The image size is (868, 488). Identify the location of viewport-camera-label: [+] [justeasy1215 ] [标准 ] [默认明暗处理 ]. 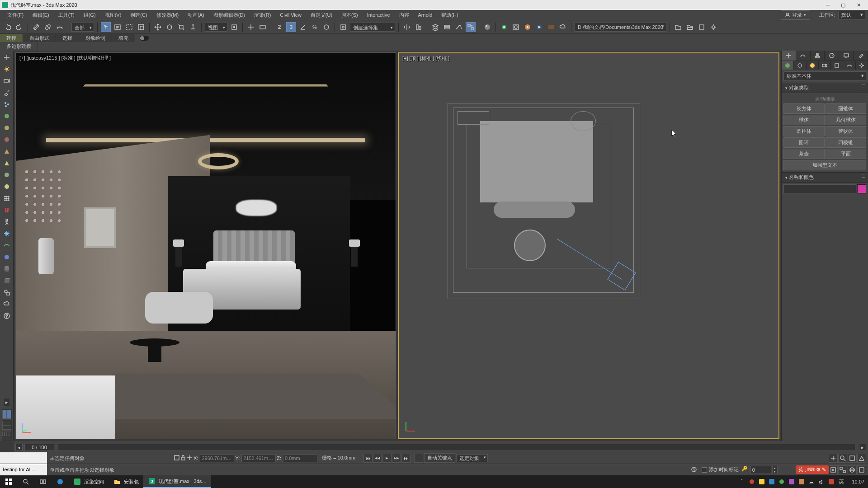
(65, 58).